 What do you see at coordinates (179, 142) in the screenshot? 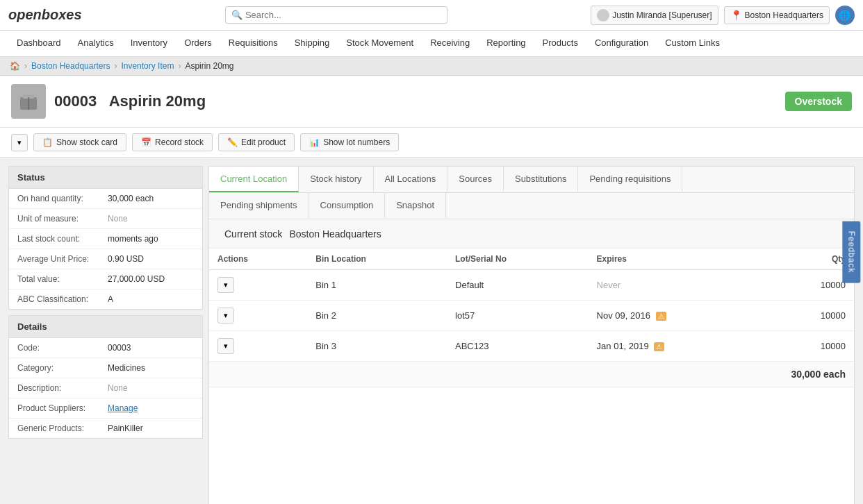
I see `record-stock-label: Record stock` at bounding box center [179, 142].